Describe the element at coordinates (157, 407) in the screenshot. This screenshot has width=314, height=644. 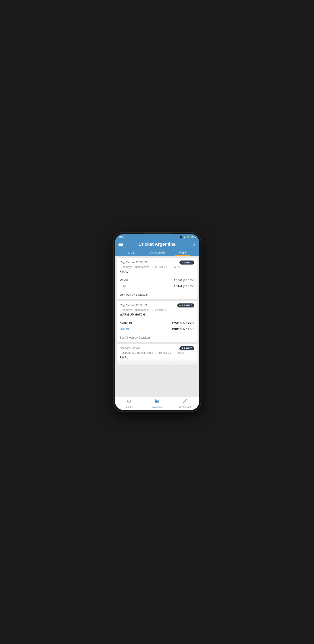
I see `nav-matches-label: Matches` at that location.